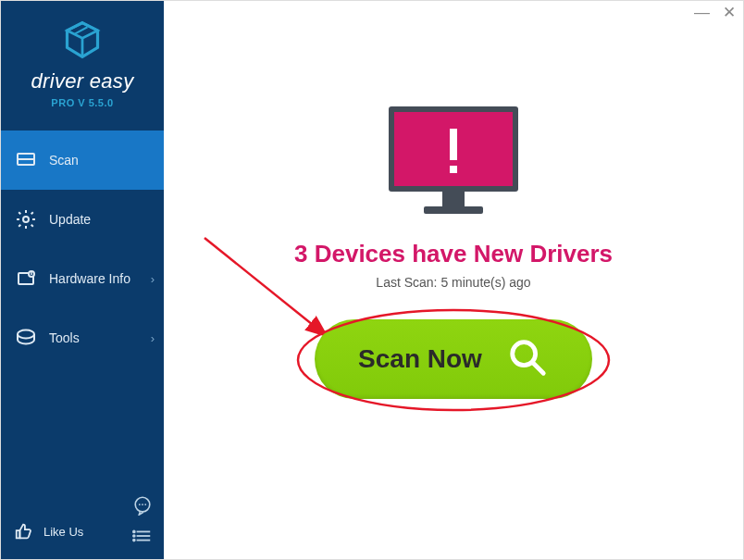 This screenshot has height=560, width=744. I want to click on search-icon, so click(527, 359).